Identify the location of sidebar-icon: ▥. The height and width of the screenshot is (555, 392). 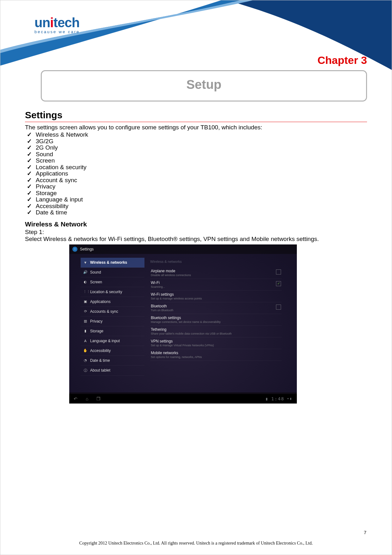
(85, 321).